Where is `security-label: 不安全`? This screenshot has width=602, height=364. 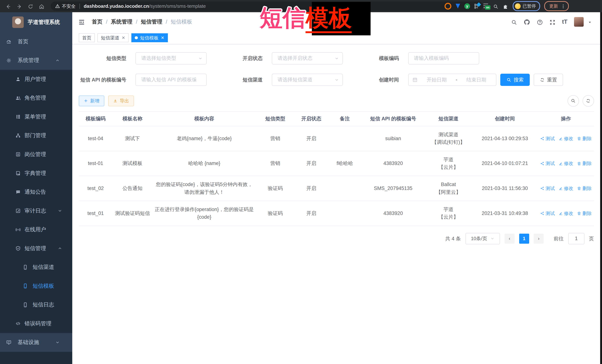 security-label: 不安全 is located at coordinates (69, 6).